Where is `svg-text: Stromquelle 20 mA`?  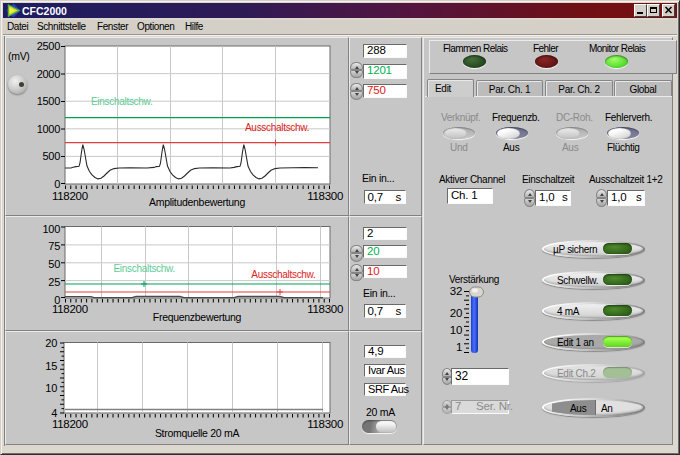 svg-text: Stromquelle 20 mA is located at coordinates (197, 433).